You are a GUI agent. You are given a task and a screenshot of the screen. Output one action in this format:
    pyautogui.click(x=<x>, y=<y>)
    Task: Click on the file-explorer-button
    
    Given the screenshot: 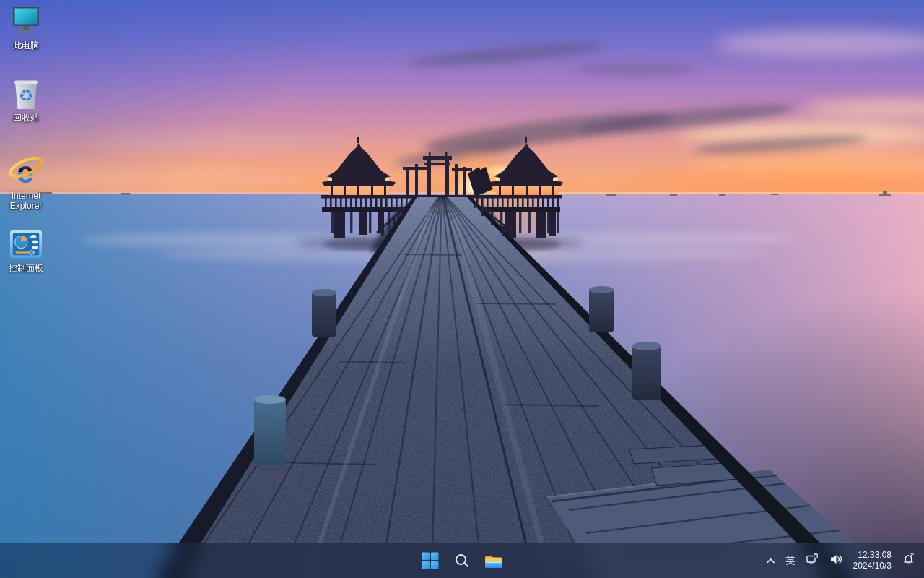 What is the action you would take?
    pyautogui.click(x=494, y=561)
    